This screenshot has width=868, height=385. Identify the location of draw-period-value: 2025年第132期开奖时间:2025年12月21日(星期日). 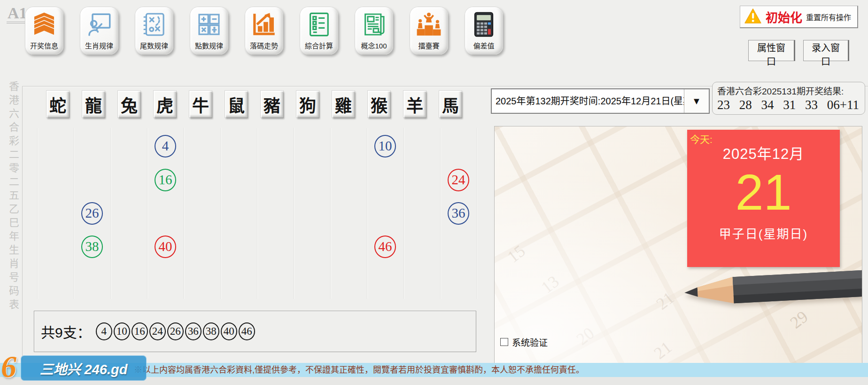
(588, 101).